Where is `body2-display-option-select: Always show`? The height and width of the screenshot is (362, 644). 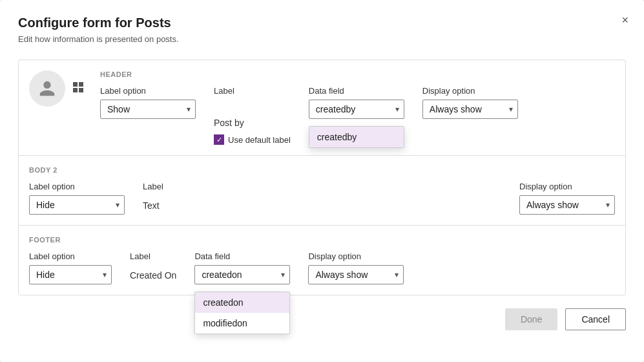 body2-display-option-select: Always show is located at coordinates (567, 205).